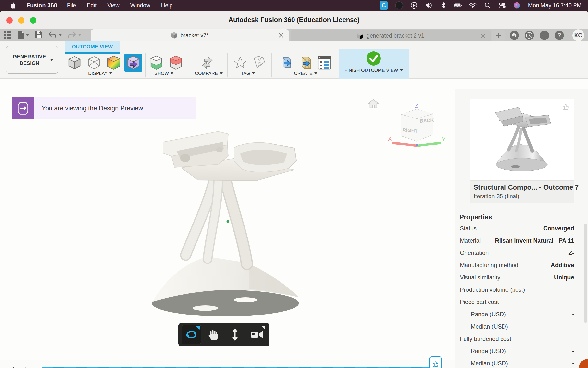 Image resolution: width=588 pixels, height=368 pixels. I want to click on property-value: -, so click(576, 290).